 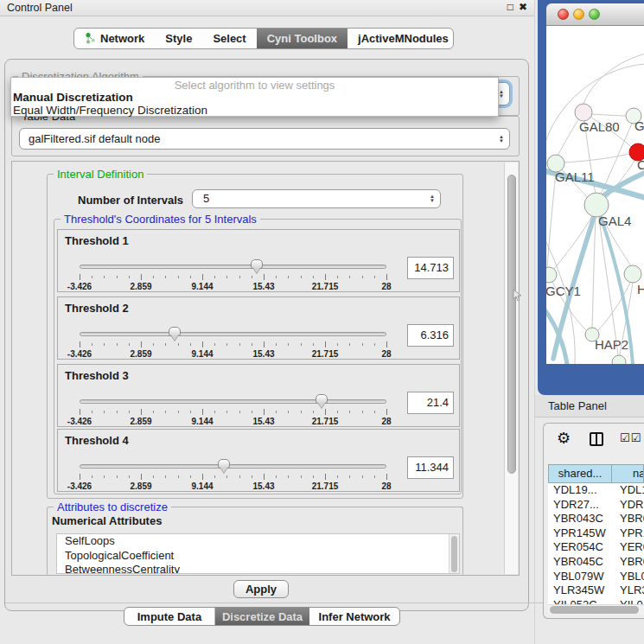 What do you see at coordinates (97, 375) in the screenshot?
I see `threshold-3-label: Threshold 3` at bounding box center [97, 375].